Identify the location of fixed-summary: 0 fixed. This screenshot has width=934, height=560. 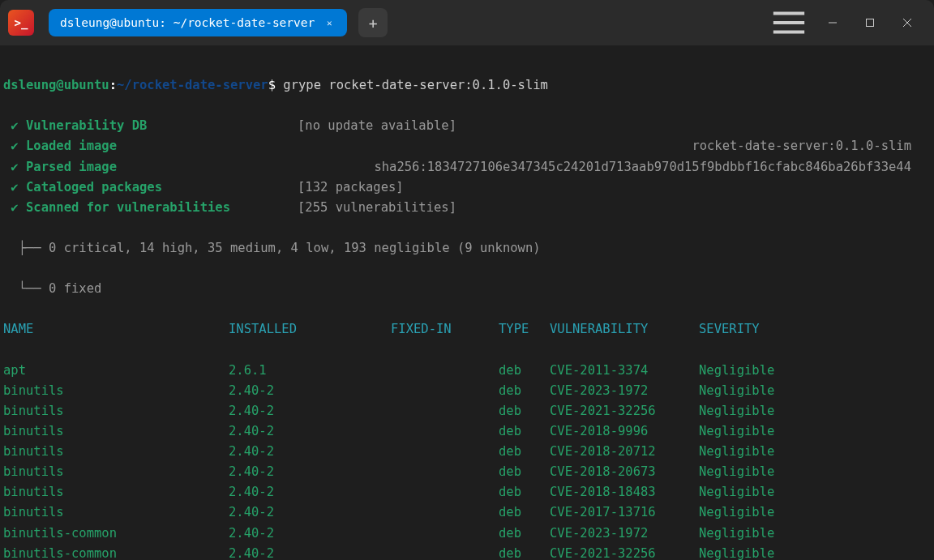
(75, 289).